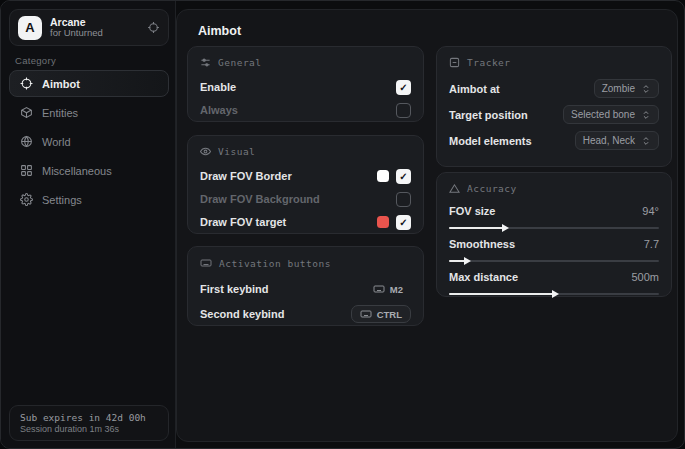 The width and height of the screenshot is (685, 449). Describe the element at coordinates (611, 114) in the screenshot. I see `target-position-dropdown: Selected bone` at that location.